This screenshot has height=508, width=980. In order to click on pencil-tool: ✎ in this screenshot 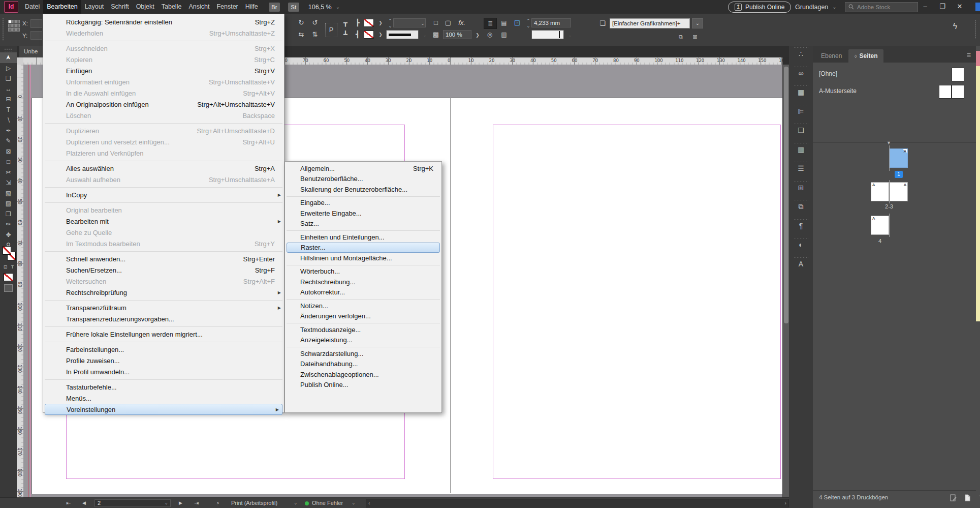, I will do `click(8, 141)`.